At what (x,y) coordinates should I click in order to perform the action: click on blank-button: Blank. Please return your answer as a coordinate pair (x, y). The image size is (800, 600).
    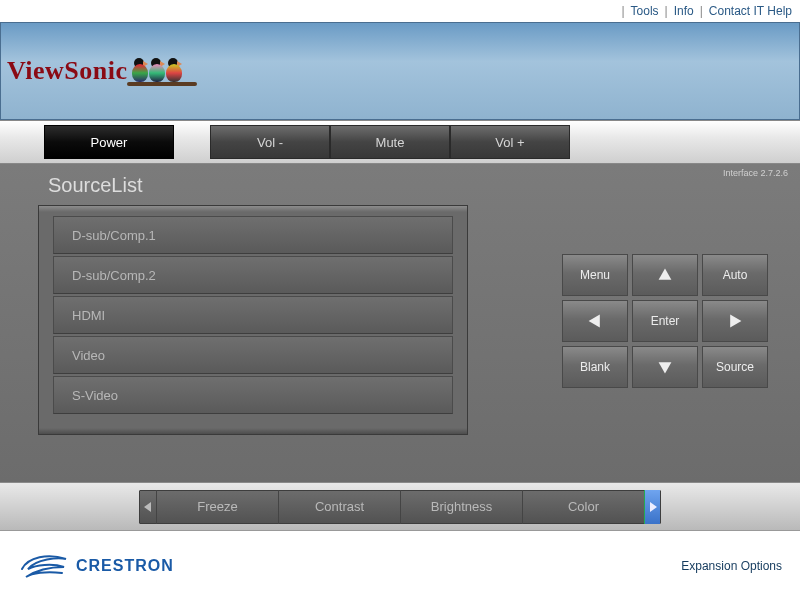
    Looking at the image, I should click on (595, 367).